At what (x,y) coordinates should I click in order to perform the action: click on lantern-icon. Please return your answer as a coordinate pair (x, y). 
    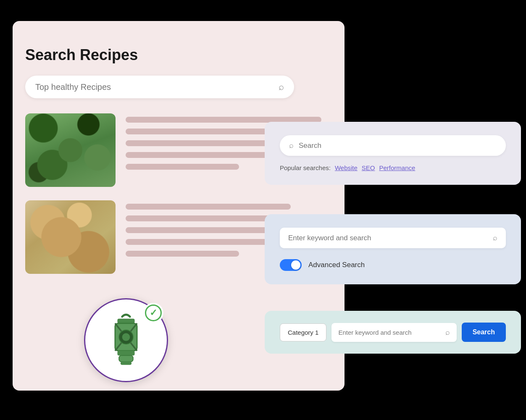
    Looking at the image, I should click on (126, 340).